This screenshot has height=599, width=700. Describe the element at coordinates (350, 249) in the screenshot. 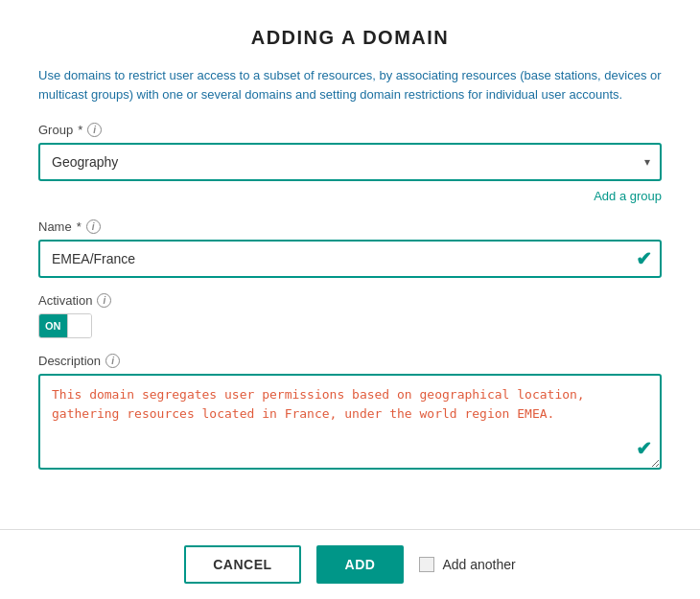

I see `name-field-section: Name* i ✔` at that location.